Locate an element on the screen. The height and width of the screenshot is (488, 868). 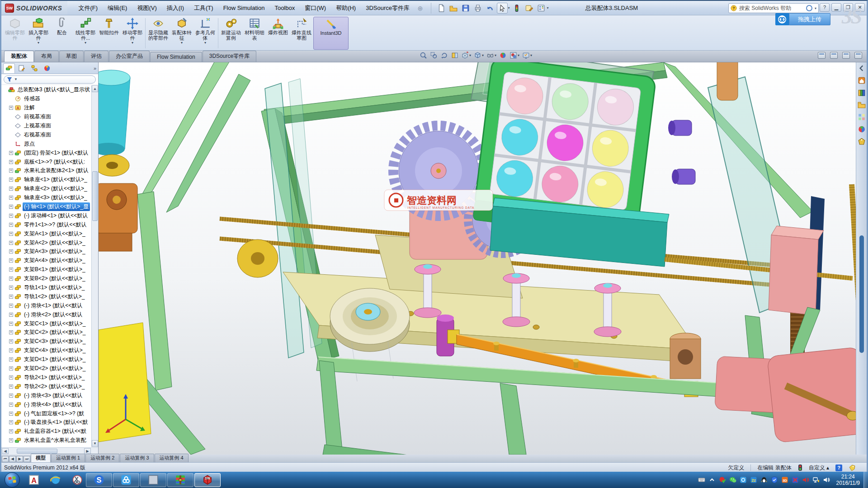
tab-2: 草图 is located at coordinates (71, 56).